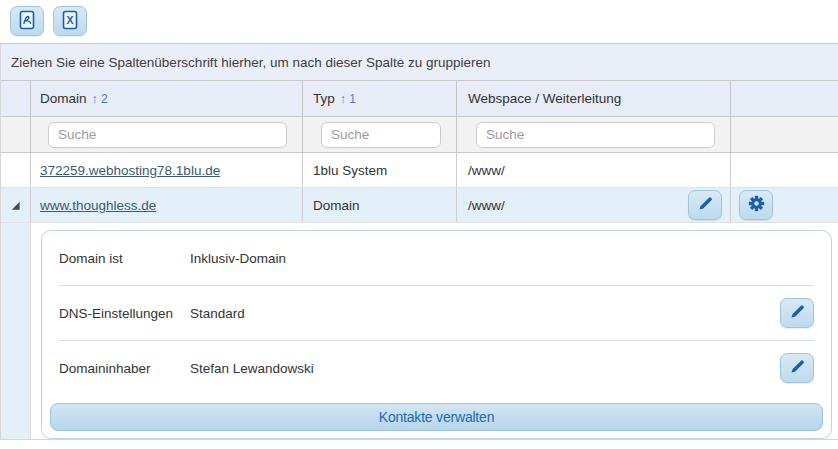 The width and height of the screenshot is (838, 449). I want to click on domain-link: www.thoughless.de, so click(98, 206).